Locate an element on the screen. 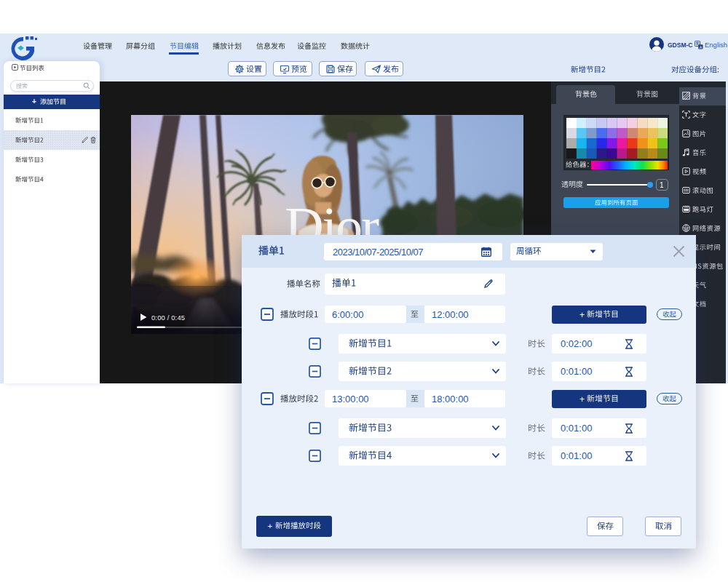 The width and height of the screenshot is (728, 582). svg-text: A is located at coordinates (701, 47).